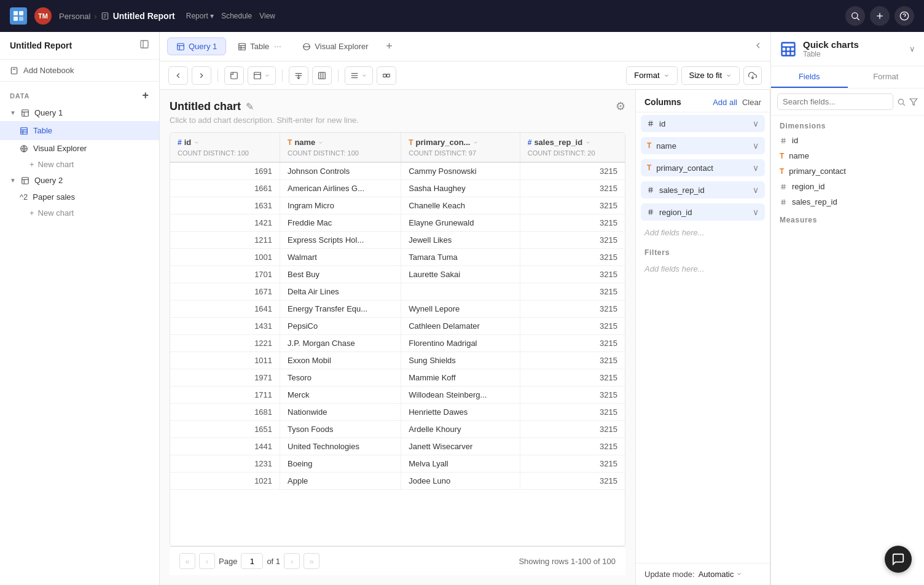 This screenshot has width=924, height=585. What do you see at coordinates (249, 107) in the screenshot?
I see `chart-title-edit-icon: ✎` at bounding box center [249, 107].